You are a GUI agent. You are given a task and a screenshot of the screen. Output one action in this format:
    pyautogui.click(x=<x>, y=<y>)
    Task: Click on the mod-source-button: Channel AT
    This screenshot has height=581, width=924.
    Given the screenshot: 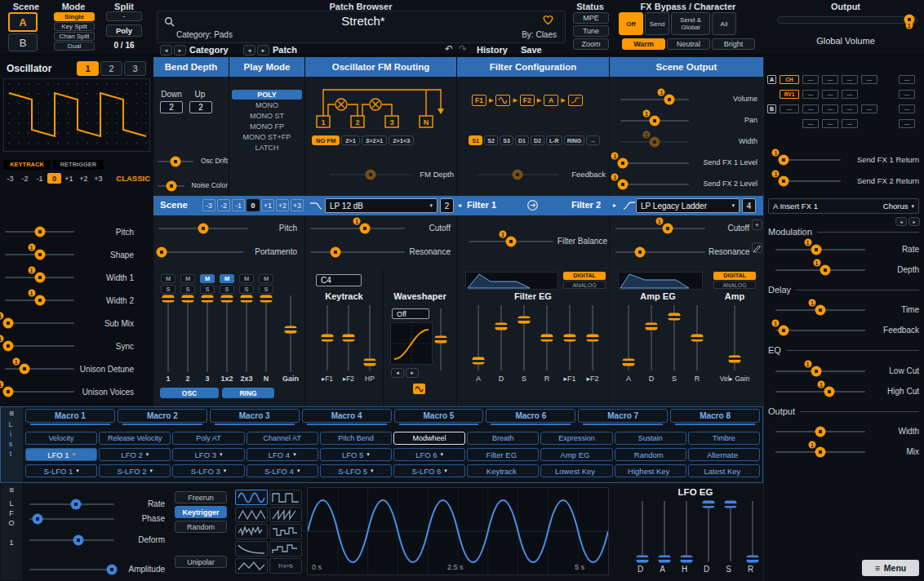 What is the action you would take?
    pyautogui.click(x=282, y=438)
    